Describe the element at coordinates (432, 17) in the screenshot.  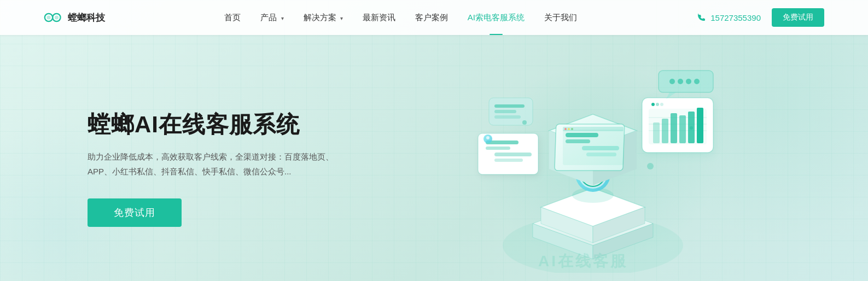
I see `nav-link-cases: 客户案例` at that location.